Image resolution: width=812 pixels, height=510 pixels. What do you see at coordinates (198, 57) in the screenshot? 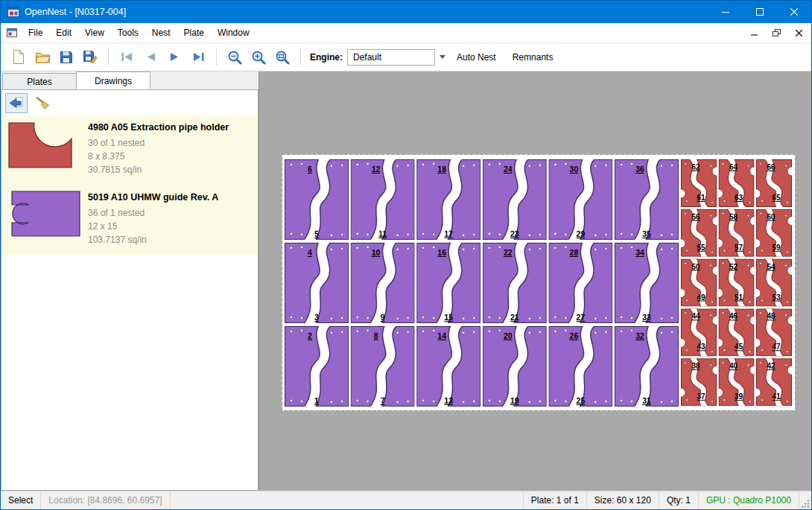
I see `last-plate-button` at bounding box center [198, 57].